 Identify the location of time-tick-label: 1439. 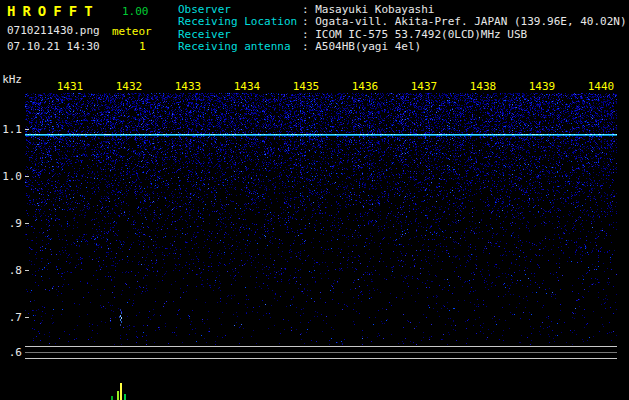
(542, 86).